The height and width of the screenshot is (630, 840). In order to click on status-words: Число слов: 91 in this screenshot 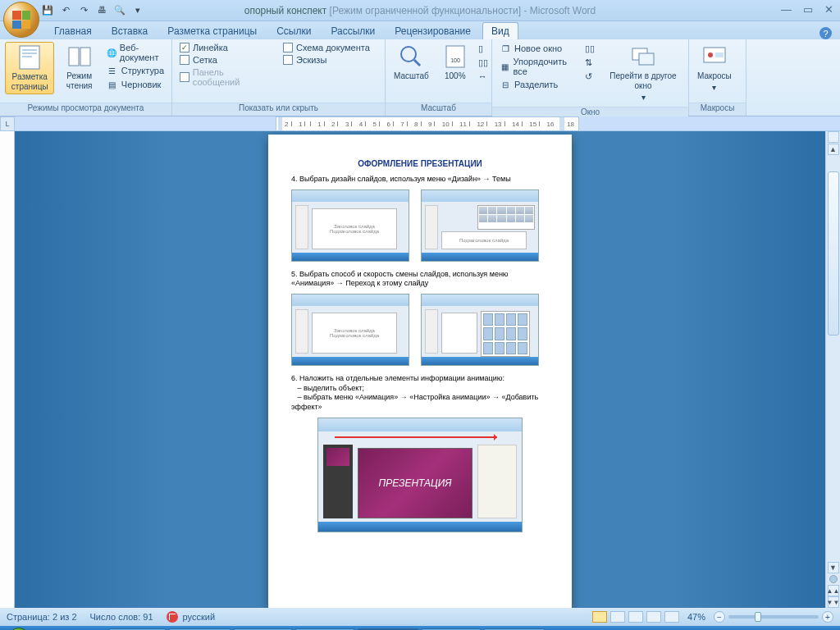, I will do `click(121, 617)`.